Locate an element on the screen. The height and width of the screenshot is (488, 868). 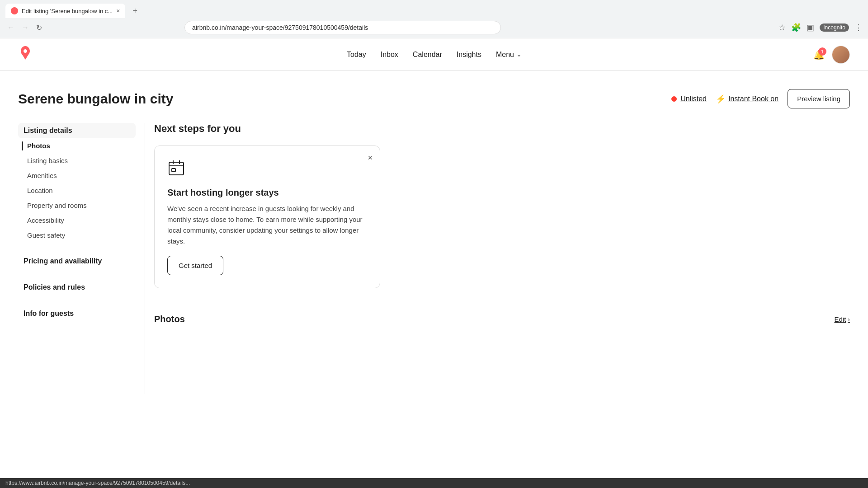
browser-menu-button: ⋮ is located at coordinates (859, 28).